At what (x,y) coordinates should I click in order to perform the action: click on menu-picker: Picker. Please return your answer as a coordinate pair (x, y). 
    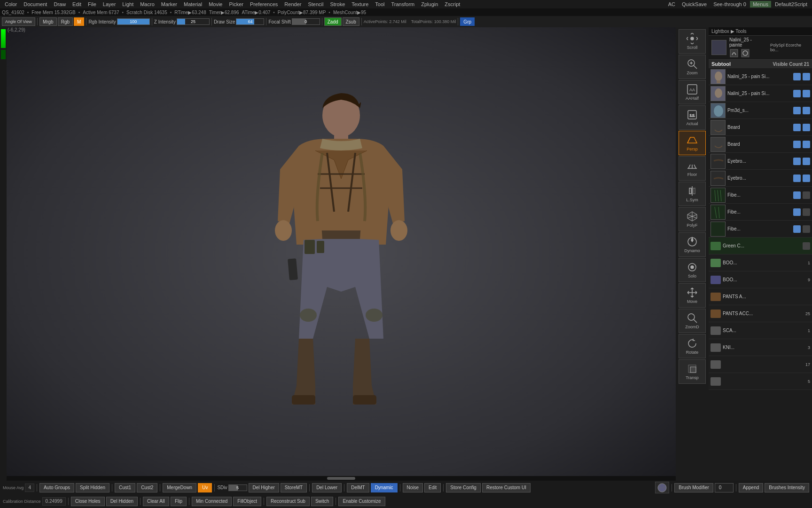
    Looking at the image, I should click on (236, 4).